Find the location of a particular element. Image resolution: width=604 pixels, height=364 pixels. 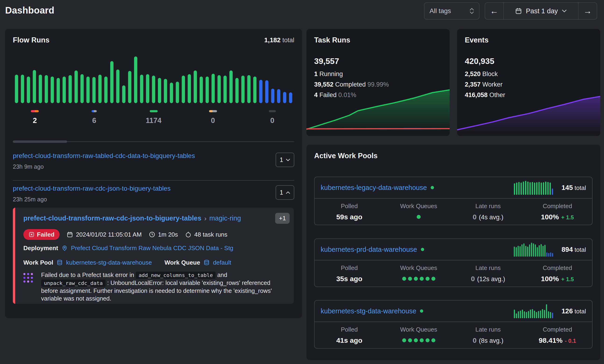

tags-filter-select: All tags is located at coordinates (452, 11).